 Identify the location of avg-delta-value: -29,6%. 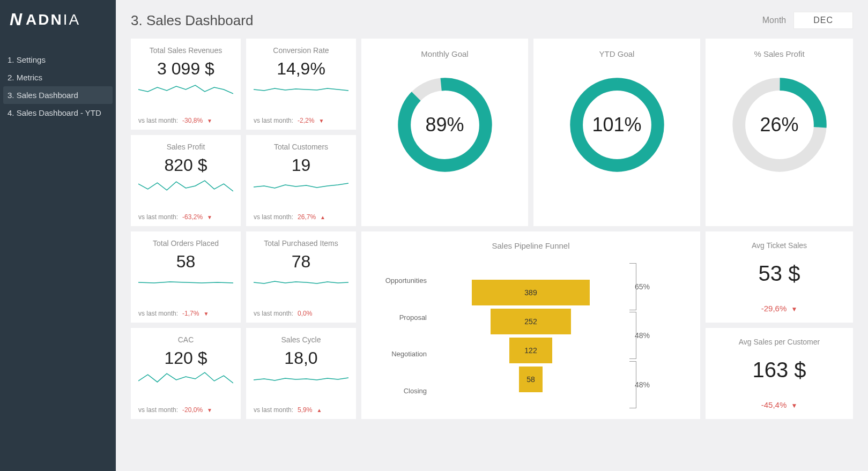
(774, 309).